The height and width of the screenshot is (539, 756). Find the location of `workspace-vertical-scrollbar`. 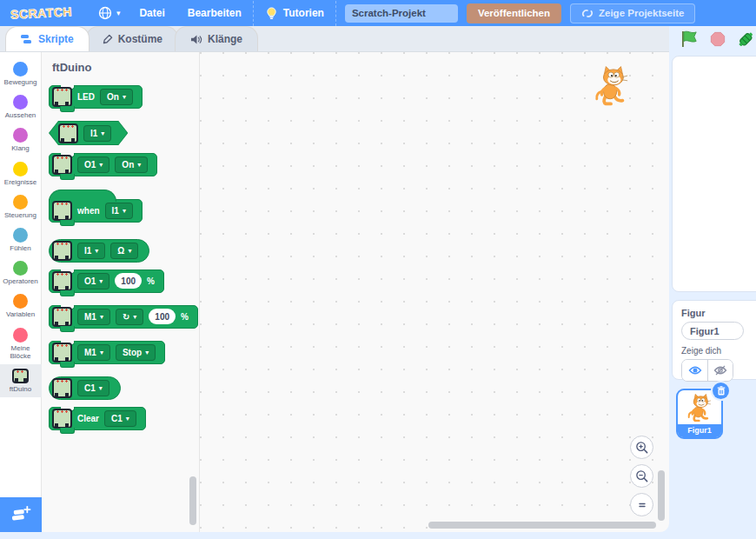

workspace-vertical-scrollbar is located at coordinates (661, 496).